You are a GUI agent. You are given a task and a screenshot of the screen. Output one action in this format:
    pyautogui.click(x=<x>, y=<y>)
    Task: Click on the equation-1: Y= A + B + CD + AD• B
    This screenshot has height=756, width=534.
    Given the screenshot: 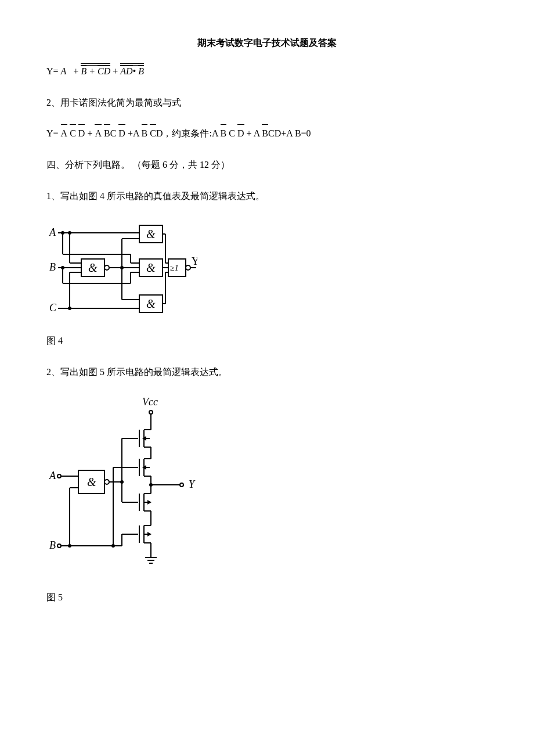 What is the action you would take?
    pyautogui.click(x=267, y=72)
    